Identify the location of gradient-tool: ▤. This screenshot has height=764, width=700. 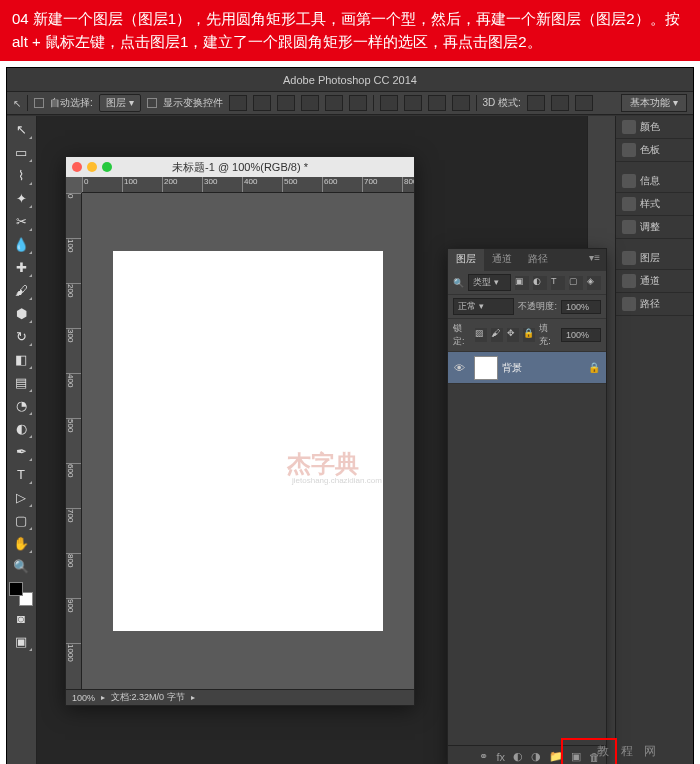
(21, 382).